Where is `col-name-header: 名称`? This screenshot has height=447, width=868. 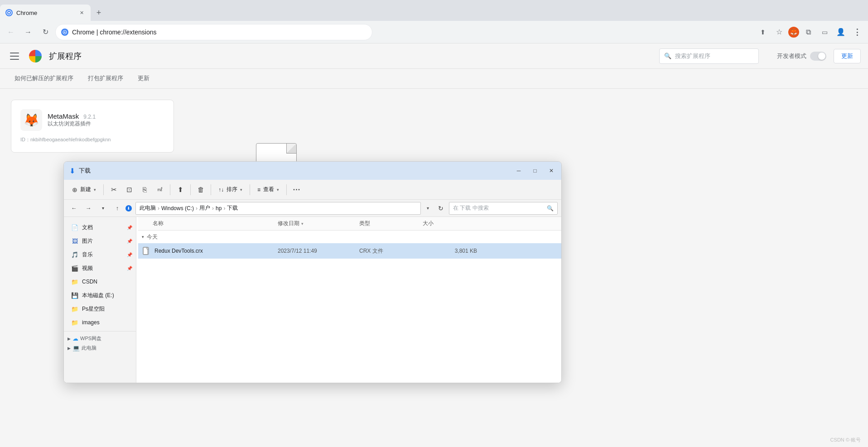
col-name-header: 名称 is located at coordinates (210, 224).